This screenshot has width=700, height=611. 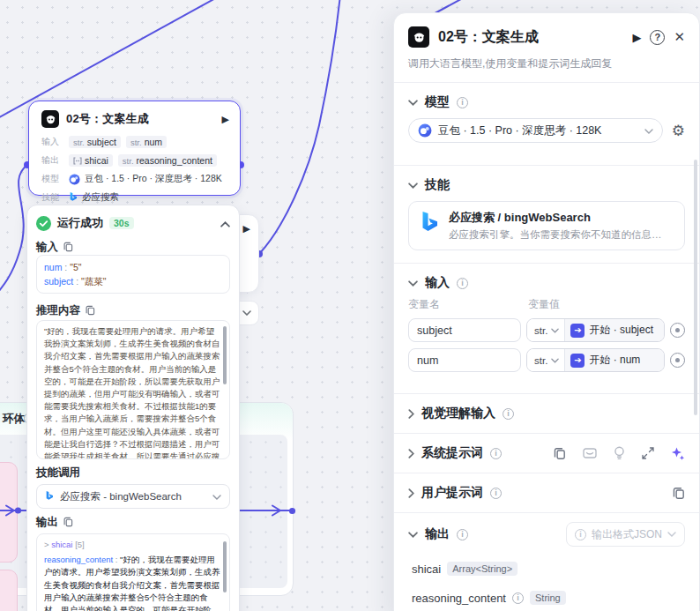 What do you see at coordinates (531, 37) in the screenshot?
I see `panel-title: 02号：文案生成` at bounding box center [531, 37].